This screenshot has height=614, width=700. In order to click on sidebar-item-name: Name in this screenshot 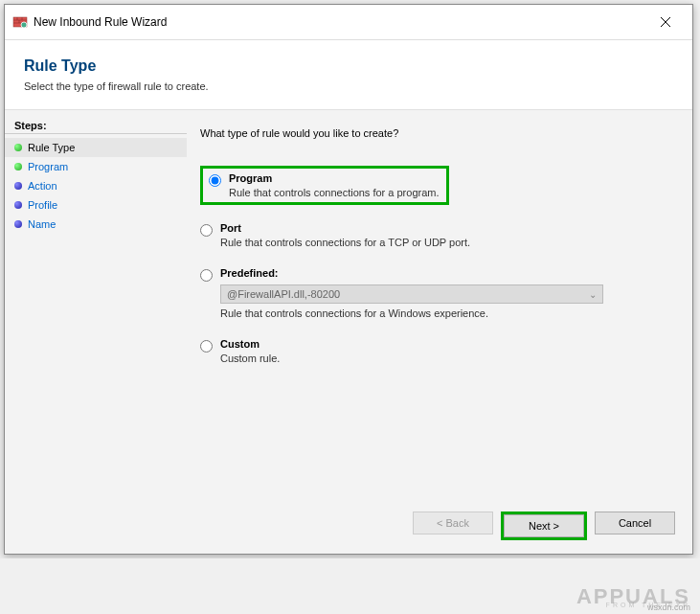, I will do `click(96, 224)`.